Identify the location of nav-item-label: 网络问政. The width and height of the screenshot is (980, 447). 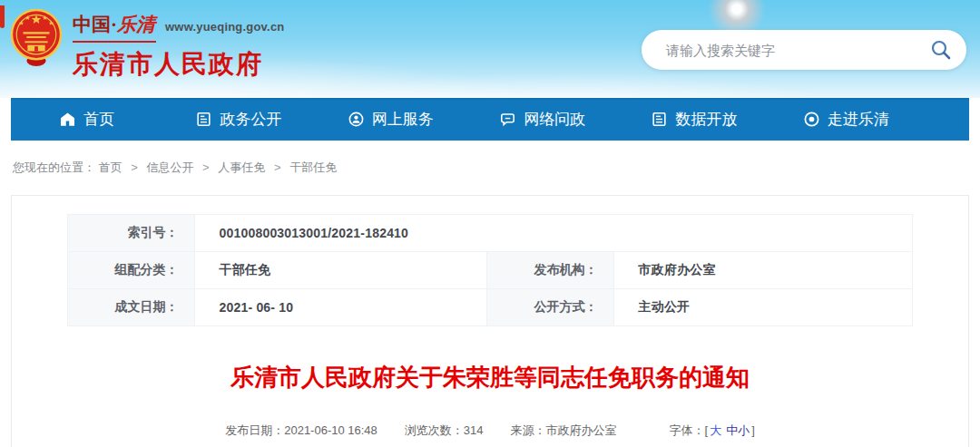
(554, 120).